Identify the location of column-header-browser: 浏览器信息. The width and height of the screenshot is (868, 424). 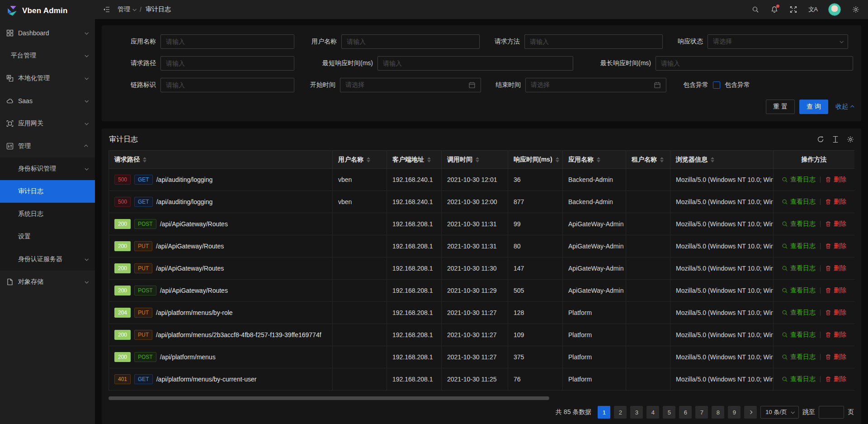
(722, 160).